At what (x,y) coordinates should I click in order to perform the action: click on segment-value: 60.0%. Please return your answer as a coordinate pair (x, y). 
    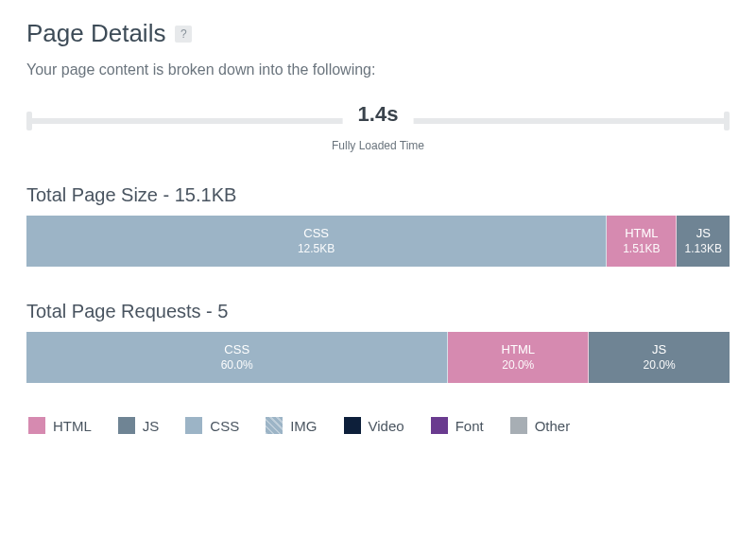
    Looking at the image, I should click on (237, 365).